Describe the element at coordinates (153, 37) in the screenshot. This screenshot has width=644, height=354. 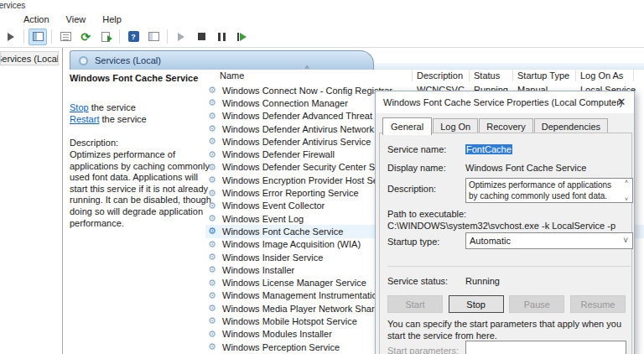
I see `show-description-button` at that location.